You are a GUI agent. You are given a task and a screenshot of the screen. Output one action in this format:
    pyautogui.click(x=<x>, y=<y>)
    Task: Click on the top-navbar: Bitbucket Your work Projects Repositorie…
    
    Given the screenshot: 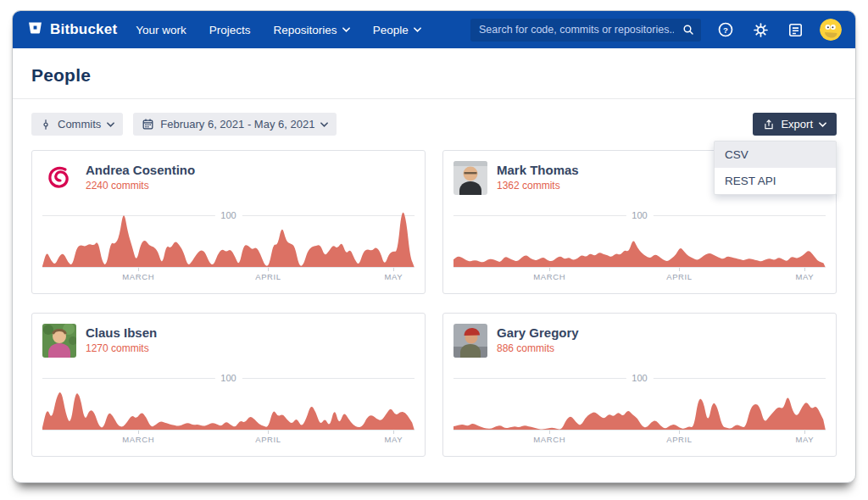 What is the action you would take?
    pyautogui.click(x=434, y=30)
    